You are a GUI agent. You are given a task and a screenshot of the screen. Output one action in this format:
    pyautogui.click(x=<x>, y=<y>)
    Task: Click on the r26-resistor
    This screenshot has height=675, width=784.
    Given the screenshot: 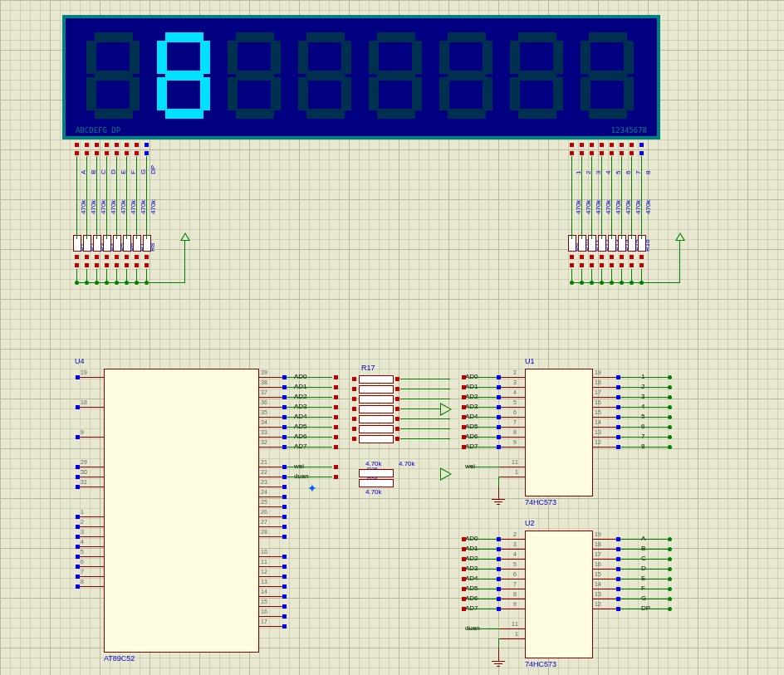 What is the action you would take?
    pyautogui.click(x=376, y=483)
    